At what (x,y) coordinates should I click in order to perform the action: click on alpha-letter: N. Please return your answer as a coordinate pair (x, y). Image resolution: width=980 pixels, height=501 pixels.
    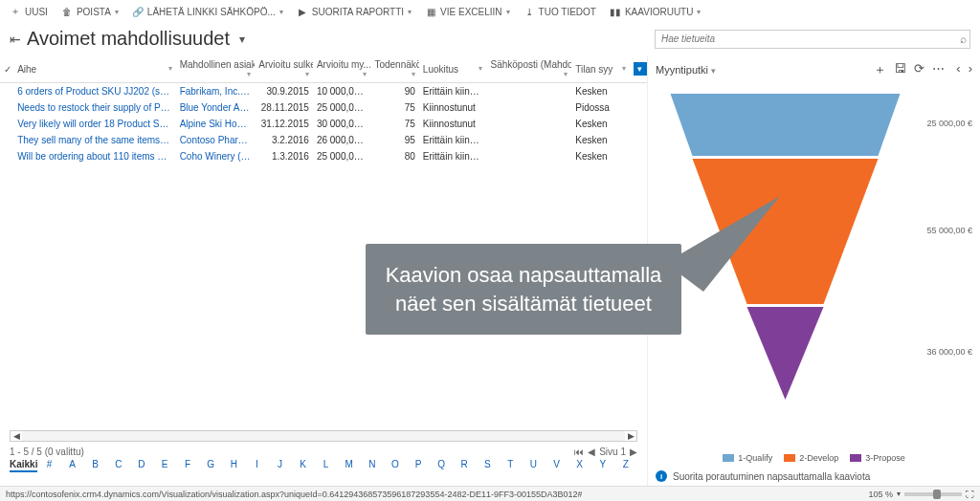
    Looking at the image, I should click on (372, 465).